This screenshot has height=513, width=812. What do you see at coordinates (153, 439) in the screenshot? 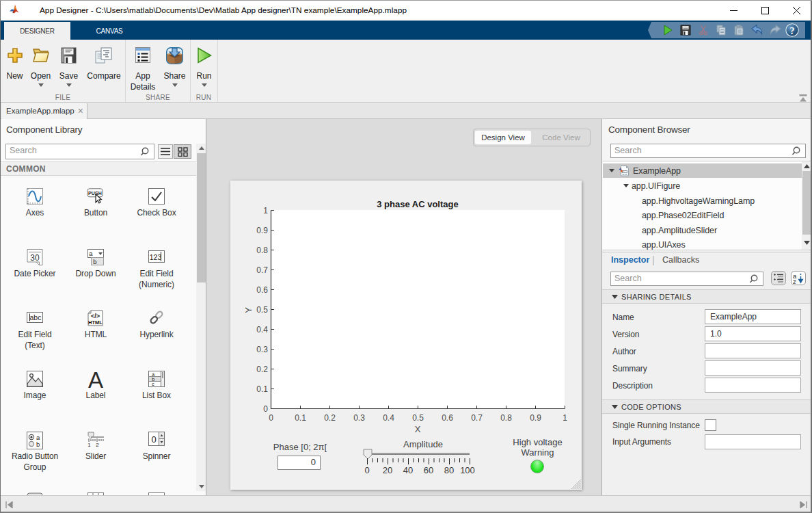
I see `svg-text: 0` at bounding box center [153, 439].